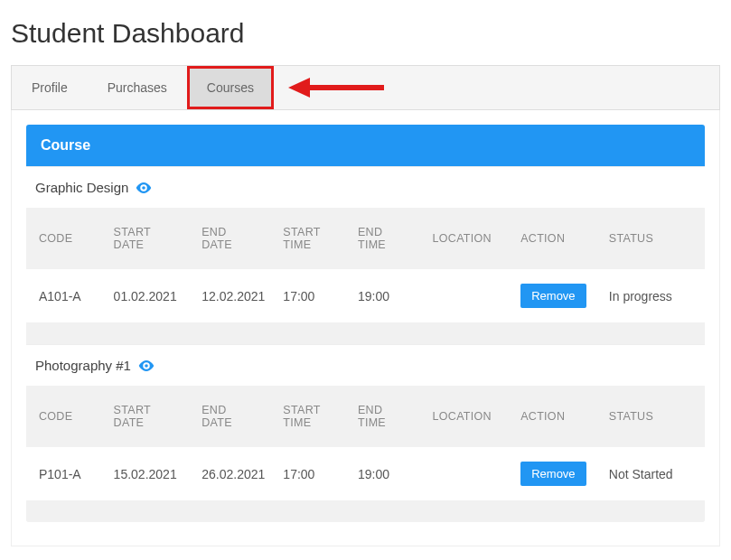 This screenshot has height=560, width=731. What do you see at coordinates (50, 88) in the screenshot?
I see `tab-profile: Profile` at bounding box center [50, 88].